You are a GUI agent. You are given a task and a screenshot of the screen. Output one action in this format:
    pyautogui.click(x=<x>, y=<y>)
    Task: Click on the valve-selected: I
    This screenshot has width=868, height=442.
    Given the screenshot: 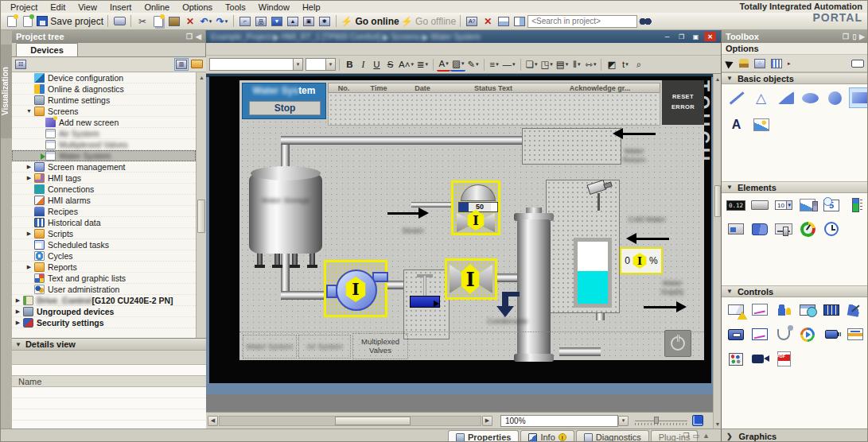 What is the action you would take?
    pyautogui.click(x=471, y=279)
    